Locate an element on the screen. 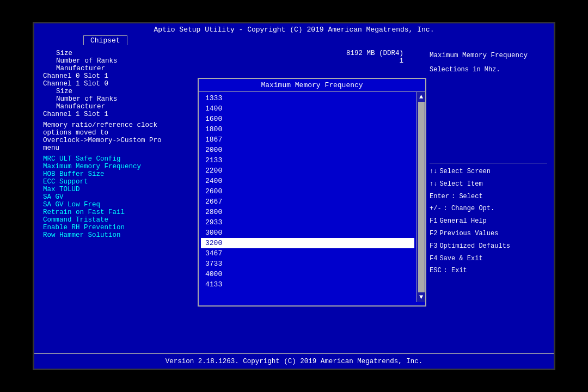  key-esc: ESC : Exit is located at coordinates (488, 271).